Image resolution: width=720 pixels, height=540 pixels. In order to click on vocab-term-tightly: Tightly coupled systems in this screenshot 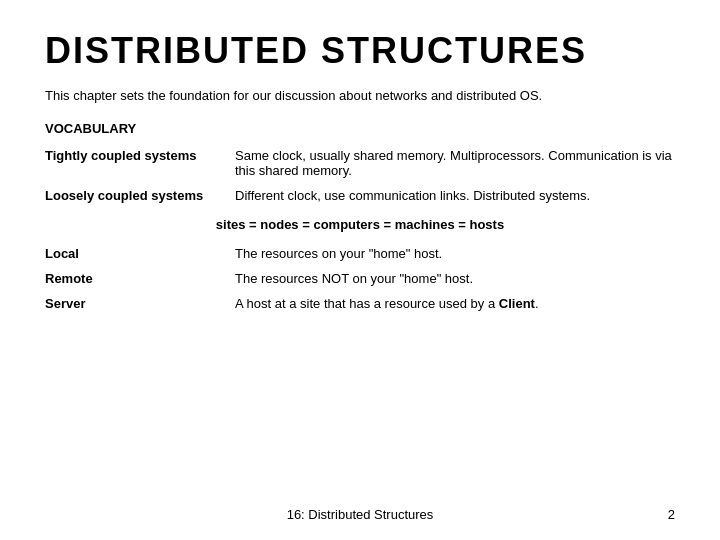, I will do `click(140, 156)`.